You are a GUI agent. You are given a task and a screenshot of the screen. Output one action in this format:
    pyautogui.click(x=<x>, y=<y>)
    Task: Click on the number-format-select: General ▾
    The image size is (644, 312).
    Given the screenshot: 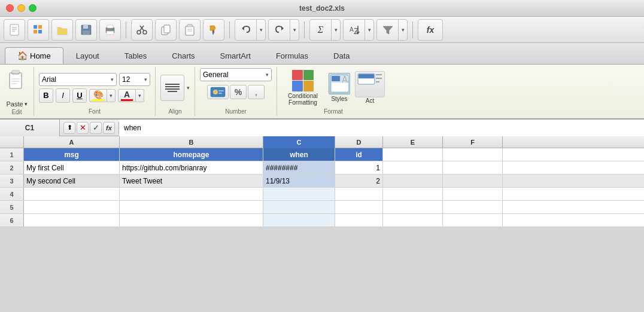 What is the action you would take?
    pyautogui.click(x=236, y=75)
    